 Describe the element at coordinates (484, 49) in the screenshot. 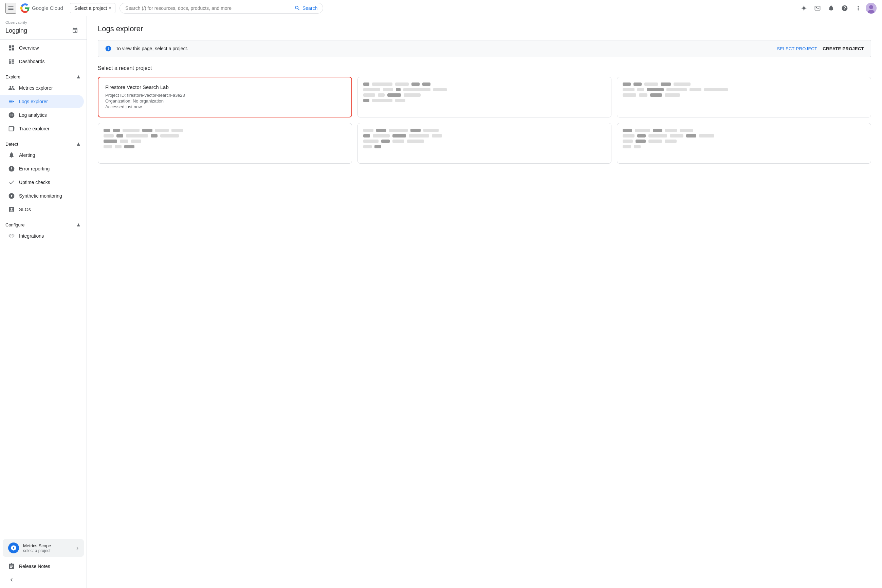

I see `info-banner: To view this page, select a project. SEL…` at that location.